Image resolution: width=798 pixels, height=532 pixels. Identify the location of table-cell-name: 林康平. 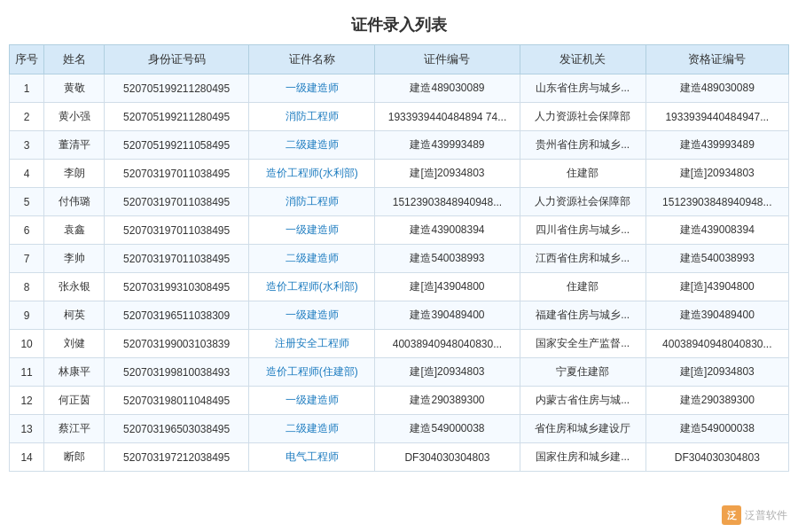
(74, 372).